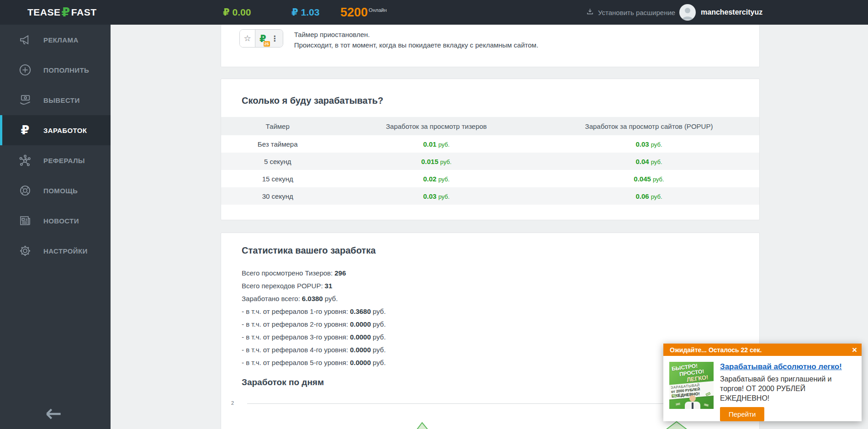  I want to click on table-row: 30 секунд 0.03руб. 0.06руб., so click(490, 196).